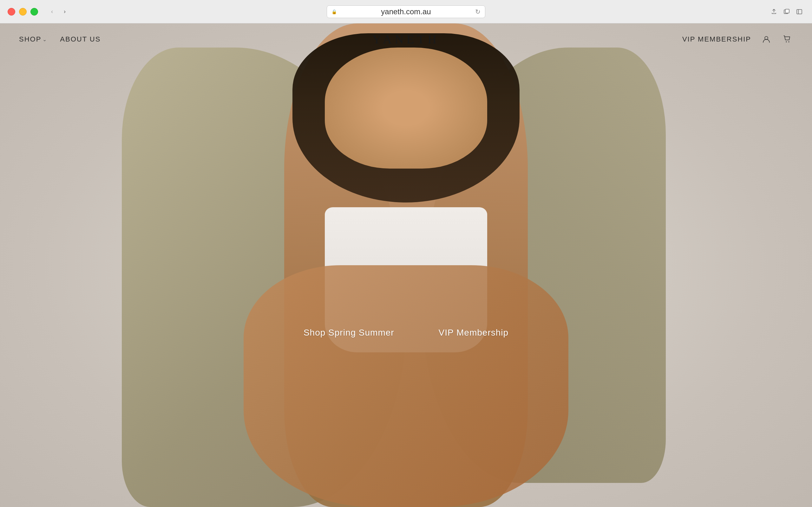  I want to click on back-icon: ‹, so click(52, 11).